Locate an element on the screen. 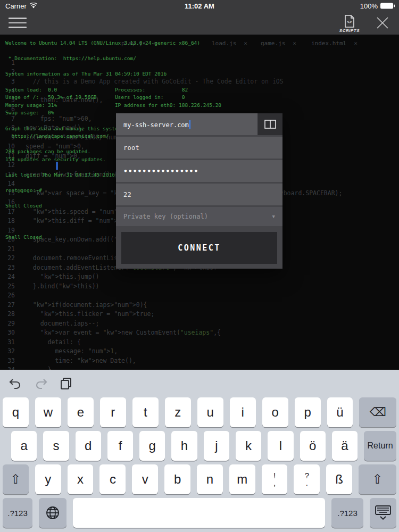 Image resolution: width=399 pixels, height=532 pixels. password-dots: •••••••••••••••• is located at coordinates (157, 171).